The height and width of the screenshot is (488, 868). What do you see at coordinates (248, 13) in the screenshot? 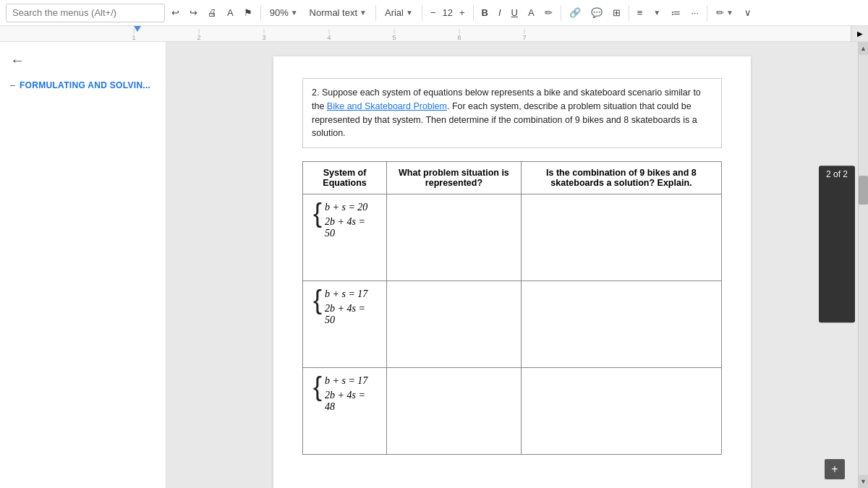
I see `flag-button: ⚑` at bounding box center [248, 13].